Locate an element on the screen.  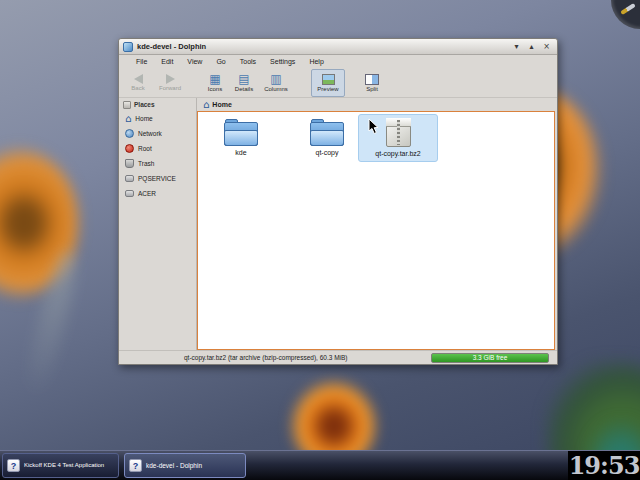
root-icon is located at coordinates (130, 148).